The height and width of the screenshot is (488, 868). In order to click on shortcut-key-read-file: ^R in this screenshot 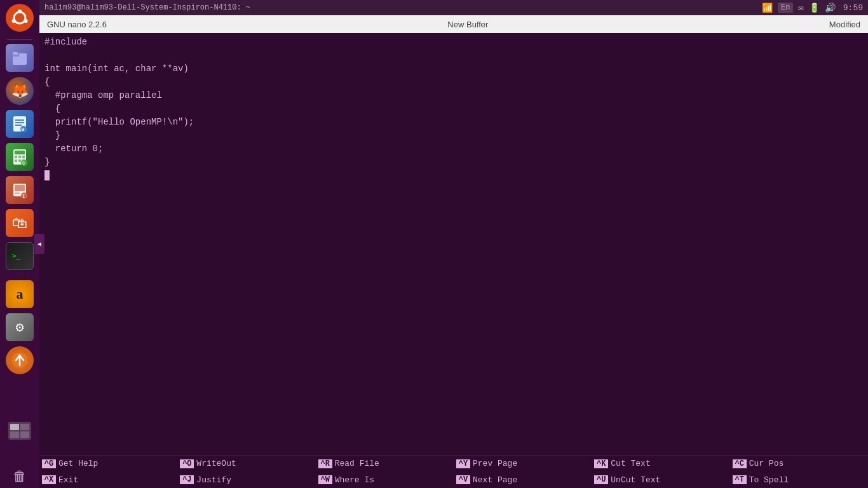, I will do `click(325, 464)`.